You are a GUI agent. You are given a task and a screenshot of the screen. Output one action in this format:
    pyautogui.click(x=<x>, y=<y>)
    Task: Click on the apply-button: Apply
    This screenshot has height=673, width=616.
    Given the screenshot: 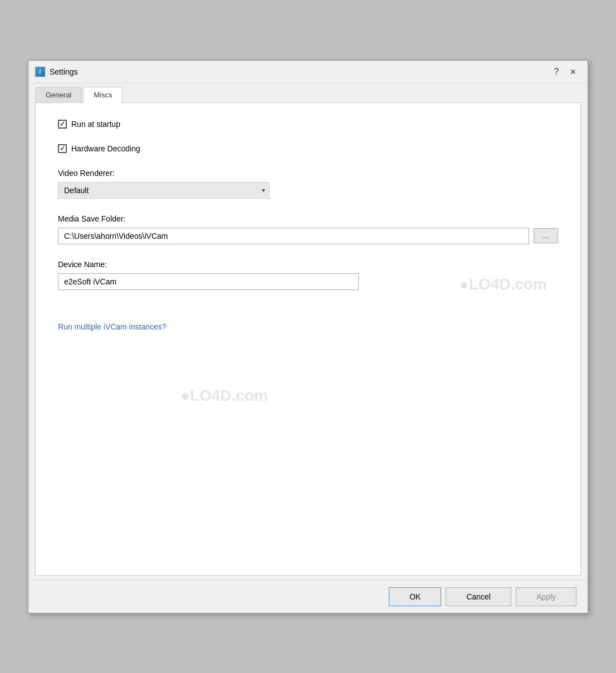 What is the action you would take?
    pyautogui.click(x=546, y=597)
    